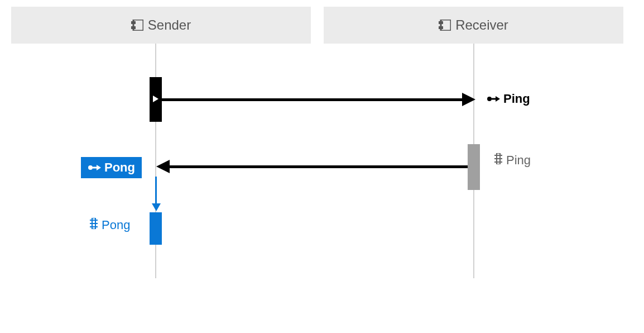  What do you see at coordinates (474, 167) in the screenshot?
I see `activation-receiver` at bounding box center [474, 167].